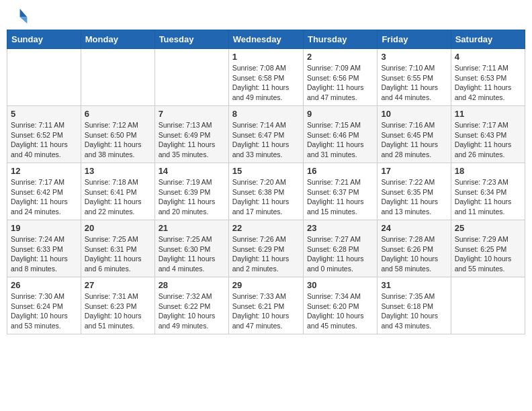 This screenshot has height=411, width=532. What do you see at coordinates (414, 83) in the screenshot?
I see `day-info: Sunrise: 7:10 AM Sunset: 6:55 PM Dayligh…` at bounding box center [414, 83].